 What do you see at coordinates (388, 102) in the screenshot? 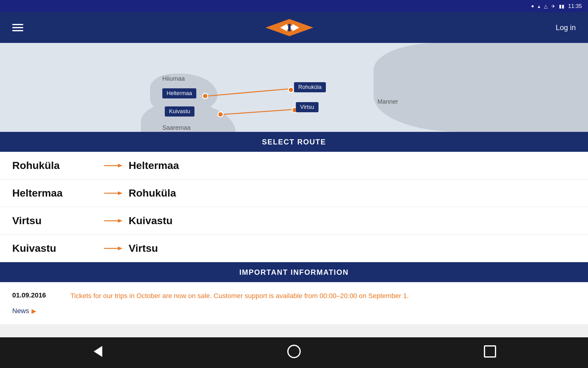
I see `manner-label: Manner` at bounding box center [388, 102].